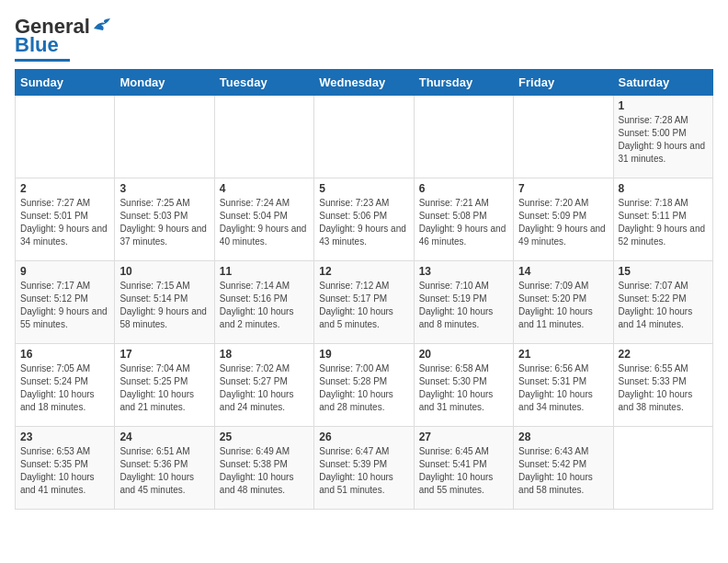 The image size is (728, 563). What do you see at coordinates (164, 437) in the screenshot?
I see `day-number: 24` at bounding box center [164, 437].